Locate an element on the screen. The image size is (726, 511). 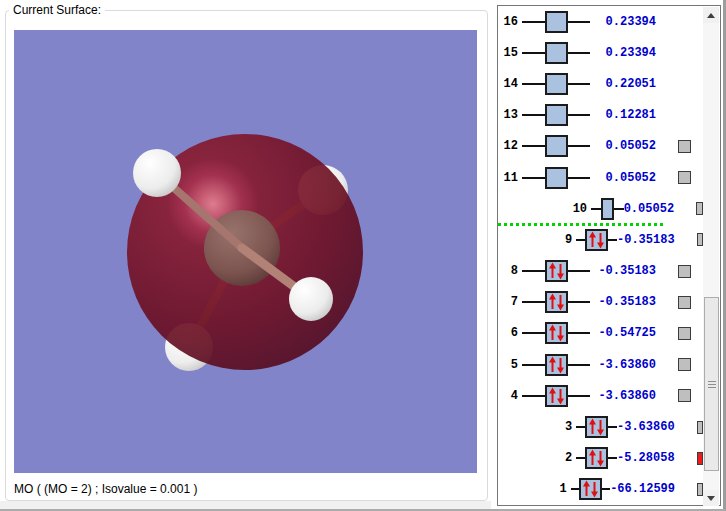
mo-index: 6 is located at coordinates (510, 333).